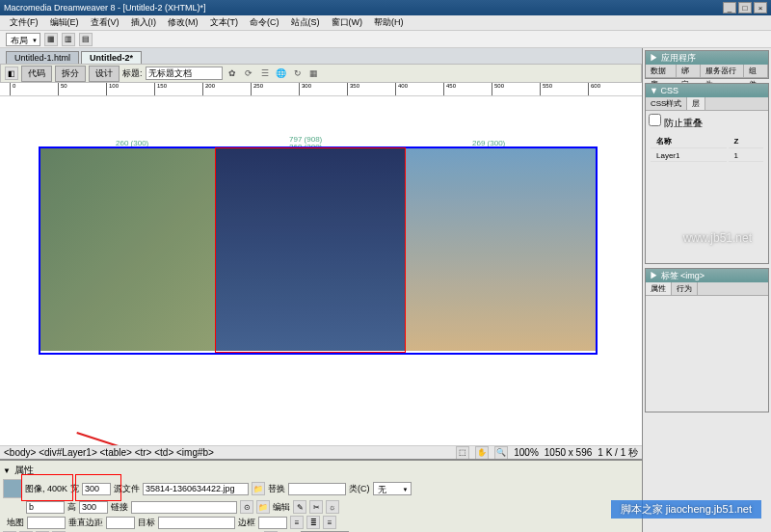 The height and width of the screenshot is (532, 771). Describe the element at coordinates (249, 73) in the screenshot. I see `browser-check-icon: ⟳` at that location.